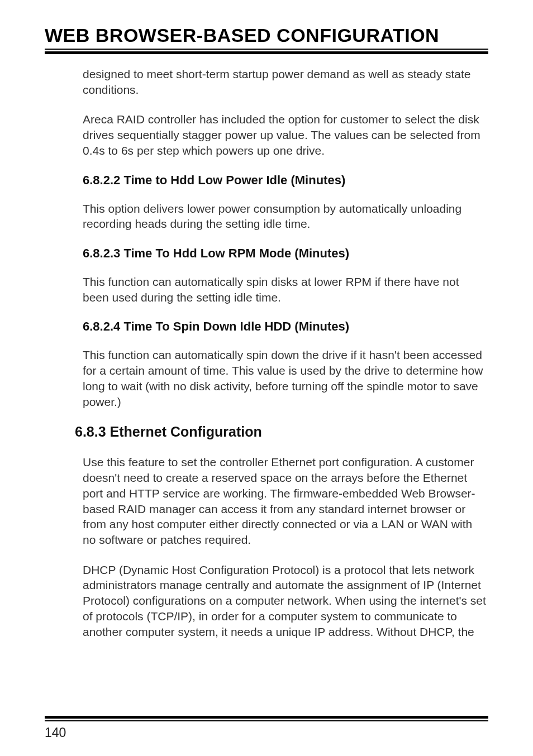  I want to click on page-title: WEB BROWSER-BASED CONFIGURATION, so click(266, 36).